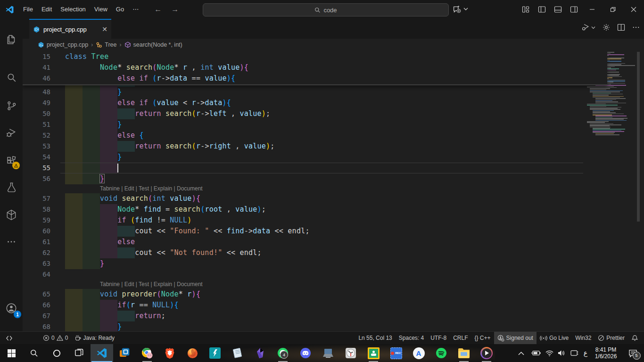  What do you see at coordinates (588, 27) in the screenshot?
I see `run-debug-file-button` at bounding box center [588, 27].